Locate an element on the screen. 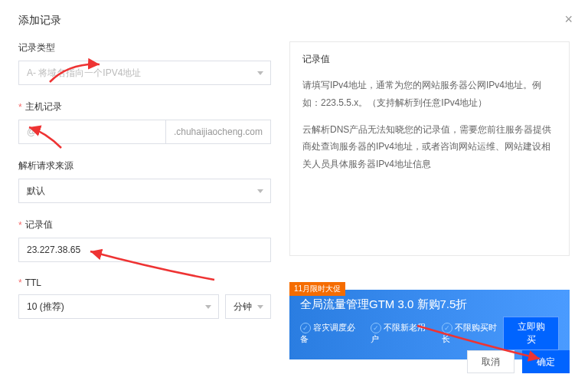 The image size is (588, 384). help-text-1: 请填写IPv4地址，通常为您的网站服务器公网IPv4地址。例如：223.5.5.… is located at coordinates (430, 94).